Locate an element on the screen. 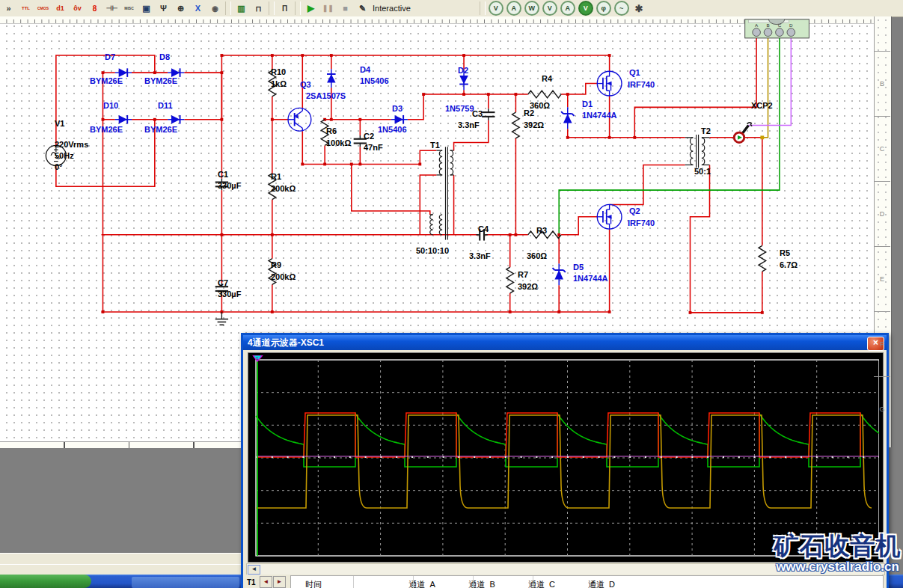 The image size is (903, 588). component-label: R2 is located at coordinates (529, 114).